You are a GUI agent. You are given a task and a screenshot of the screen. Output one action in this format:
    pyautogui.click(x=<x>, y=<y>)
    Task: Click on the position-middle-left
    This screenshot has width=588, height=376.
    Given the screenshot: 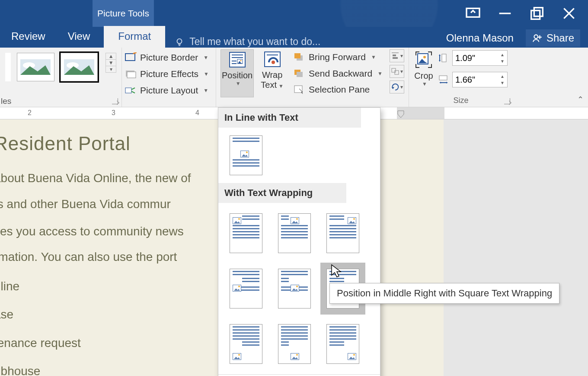 What is the action you would take?
    pyautogui.click(x=246, y=289)
    